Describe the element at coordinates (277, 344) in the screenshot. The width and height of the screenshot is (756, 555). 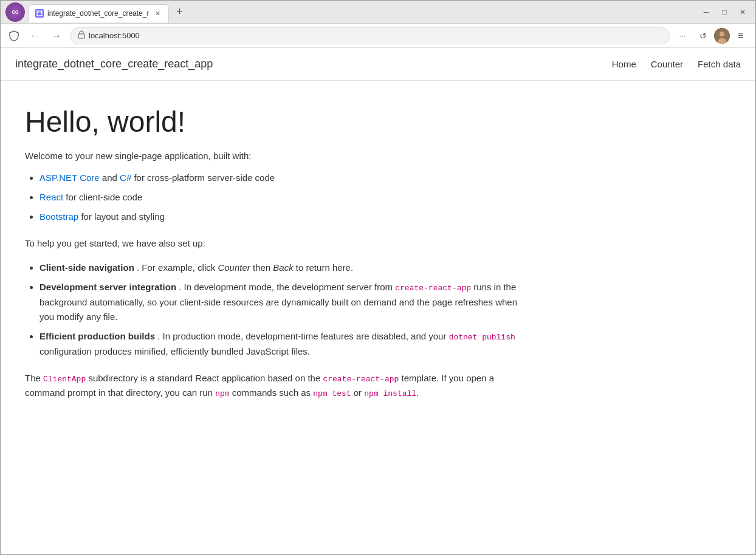
I see `feature-item-content: Efficient production builds . In product…` at that location.